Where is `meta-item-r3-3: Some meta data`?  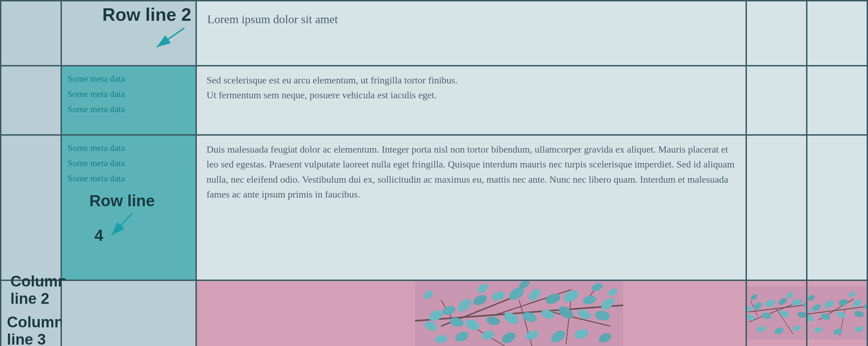
meta-item-r3-3: Some meta data is located at coordinates (129, 179).